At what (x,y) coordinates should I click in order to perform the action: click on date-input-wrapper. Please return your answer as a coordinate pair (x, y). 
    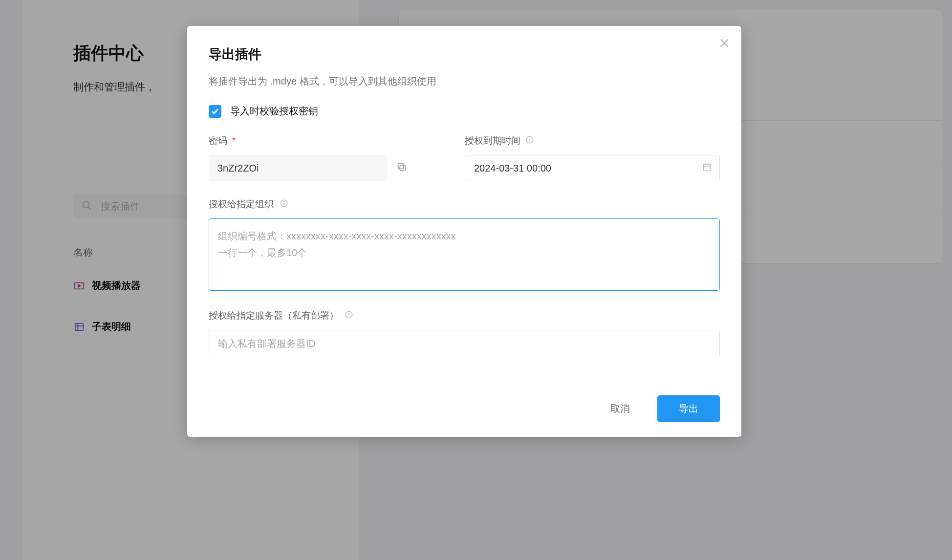
    Looking at the image, I should click on (592, 168).